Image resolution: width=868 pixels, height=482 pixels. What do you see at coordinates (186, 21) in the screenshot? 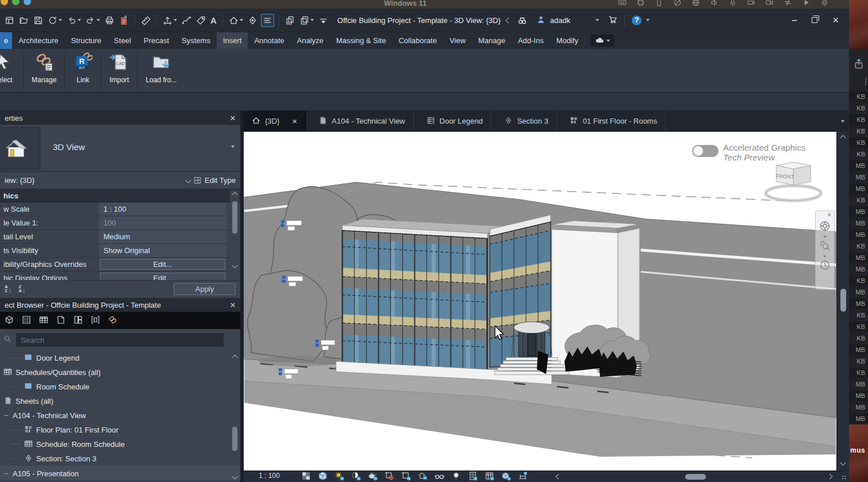
I see `spline-button` at bounding box center [186, 21].